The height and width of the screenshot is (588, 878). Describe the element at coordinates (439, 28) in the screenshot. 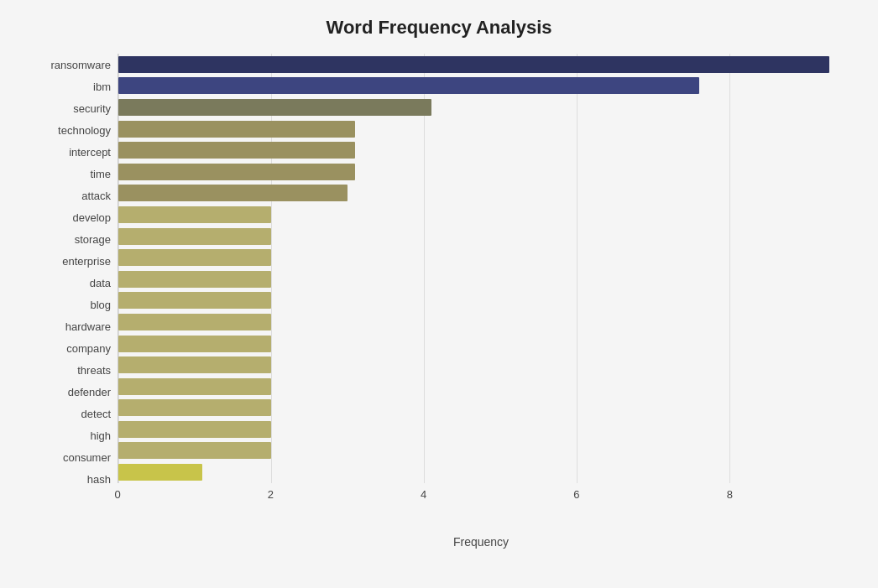

I see `chart-title: Word Frequency Analysis` at that location.